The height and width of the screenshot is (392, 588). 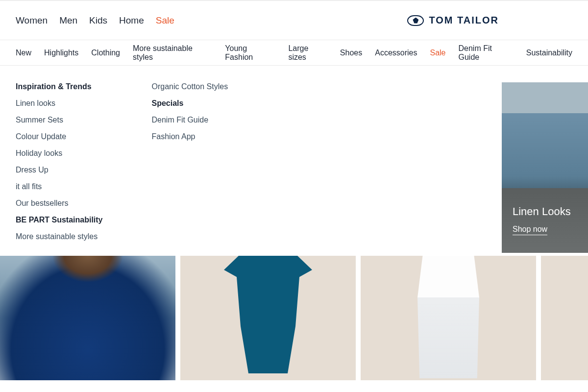 What do you see at coordinates (190, 120) in the screenshot?
I see `mega-link-denim-fit-guide: Denim Fit Guide` at bounding box center [190, 120].